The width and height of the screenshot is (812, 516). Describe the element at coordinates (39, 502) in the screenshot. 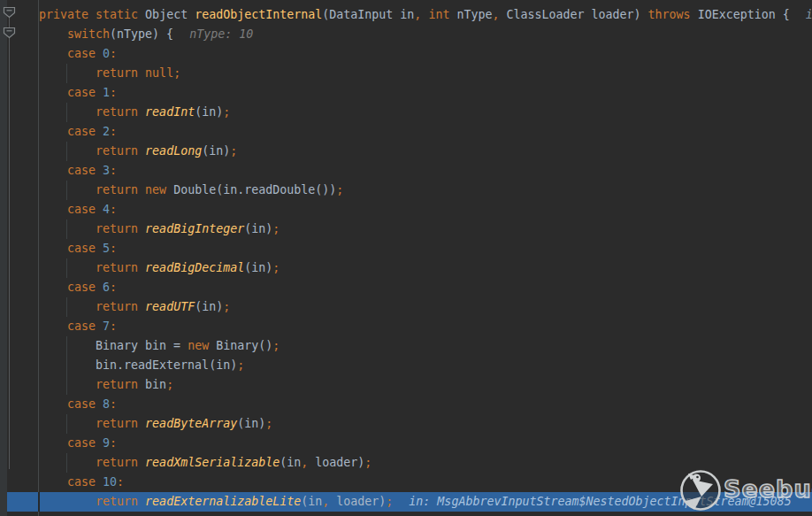

I see `gutter-separator-notch` at that location.